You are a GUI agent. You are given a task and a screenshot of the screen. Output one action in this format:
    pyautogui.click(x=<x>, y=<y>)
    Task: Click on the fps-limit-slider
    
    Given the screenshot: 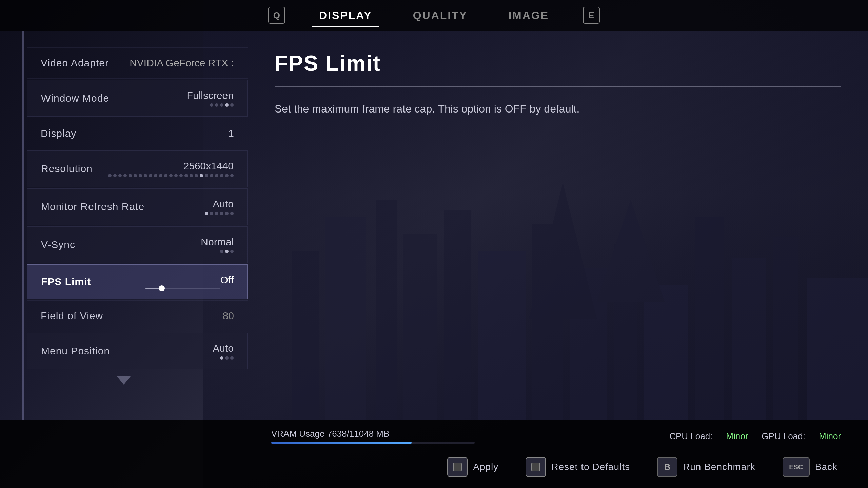 What is the action you would take?
    pyautogui.click(x=190, y=288)
    